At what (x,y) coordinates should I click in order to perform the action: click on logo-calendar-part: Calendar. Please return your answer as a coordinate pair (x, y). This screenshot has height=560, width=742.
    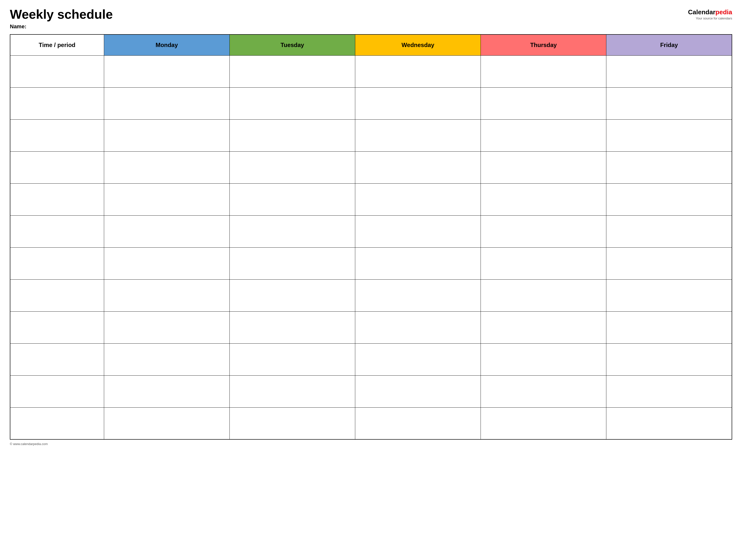
    Looking at the image, I should click on (702, 12).